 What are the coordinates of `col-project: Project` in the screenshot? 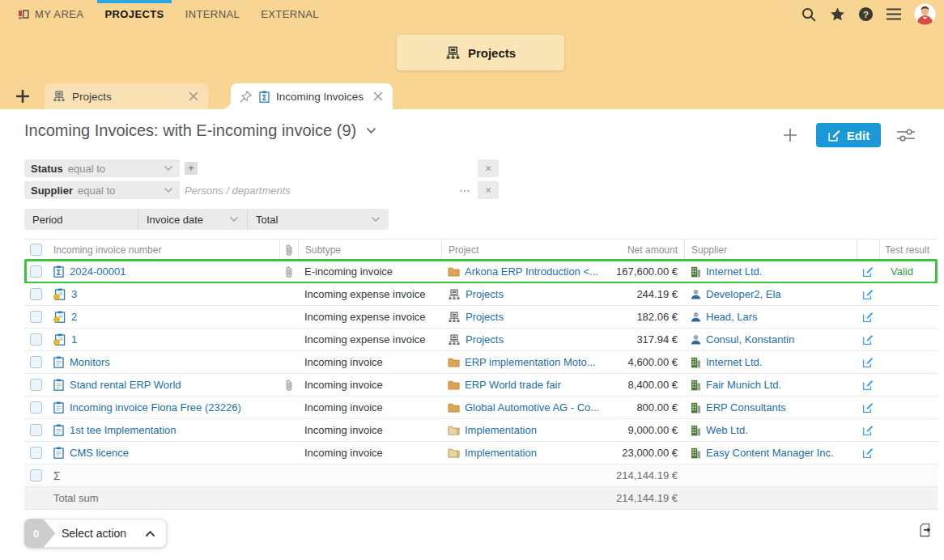 It's located at (525, 249).